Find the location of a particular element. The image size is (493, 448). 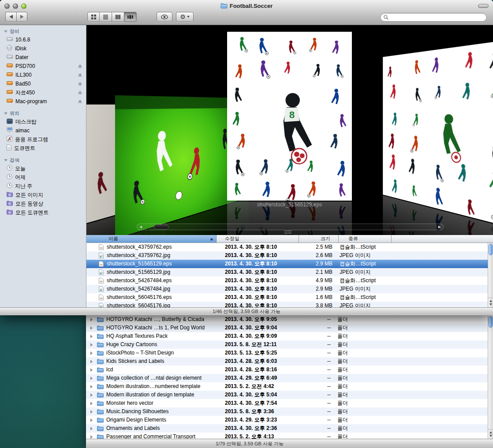

sidebar-item: 모든 동영상 is located at coordinates (43, 204).